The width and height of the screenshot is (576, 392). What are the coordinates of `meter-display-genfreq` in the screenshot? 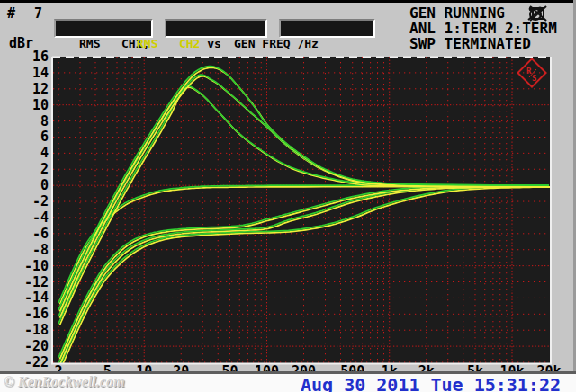 It's located at (328, 29).